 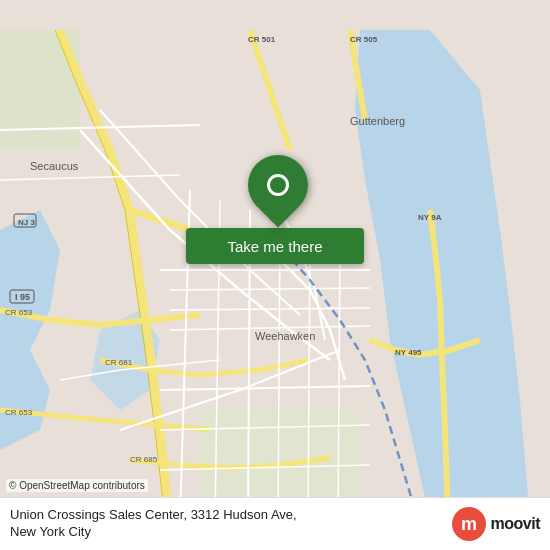 I want to click on bottom-info-bar: Union Crossings Sales Center, 3312 Hudso…, so click(x=275, y=524).